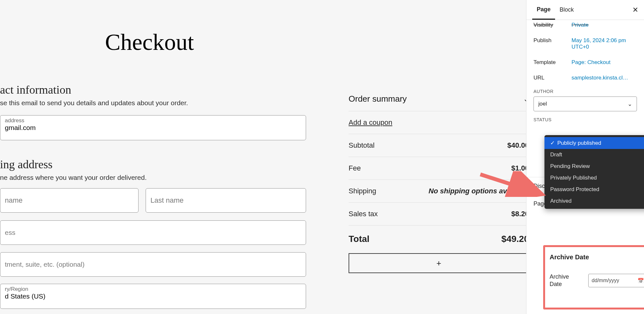  I want to click on last-name-field: Last name, so click(226, 200).